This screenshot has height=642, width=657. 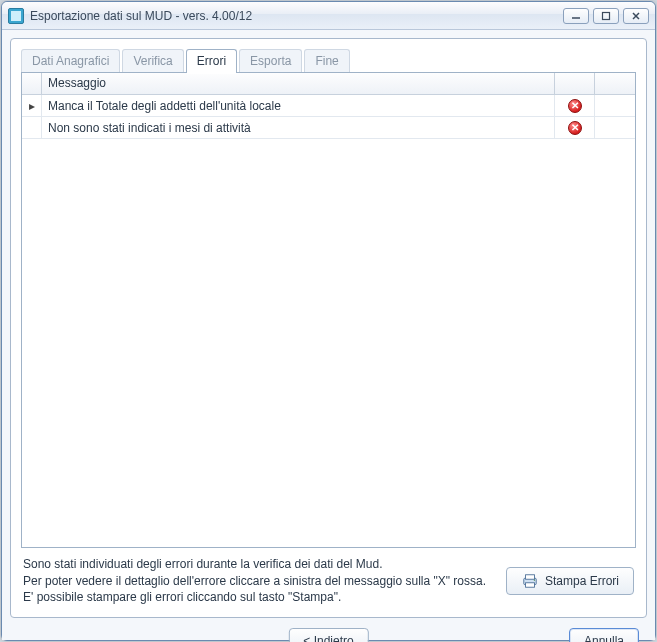 What do you see at coordinates (328, 578) in the screenshot?
I see `panel-footer: Sono stati individuati degli errori dura…` at bounding box center [328, 578].